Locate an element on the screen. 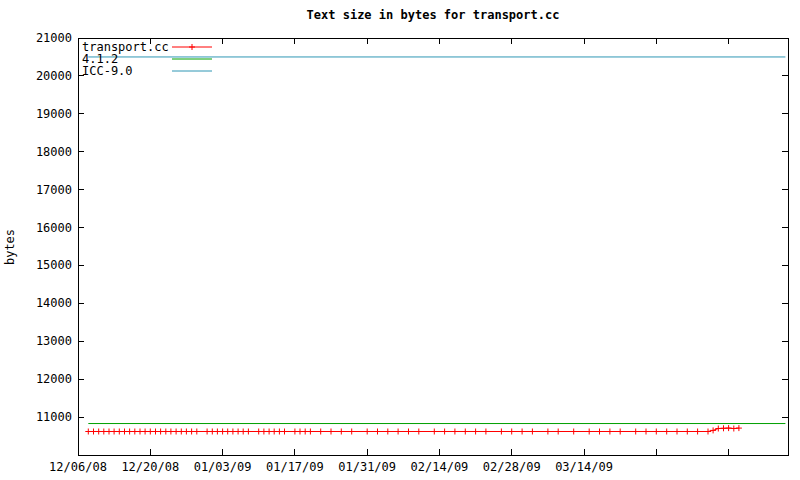 The width and height of the screenshot is (800, 480). x-tick-label: 12/06/08 is located at coordinates (78, 467).